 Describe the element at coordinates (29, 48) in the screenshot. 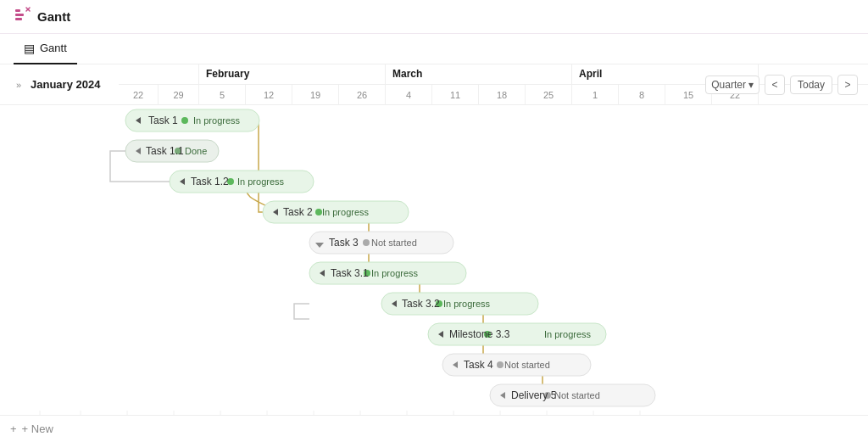

I see `tab-gantt-icon: ▤` at that location.